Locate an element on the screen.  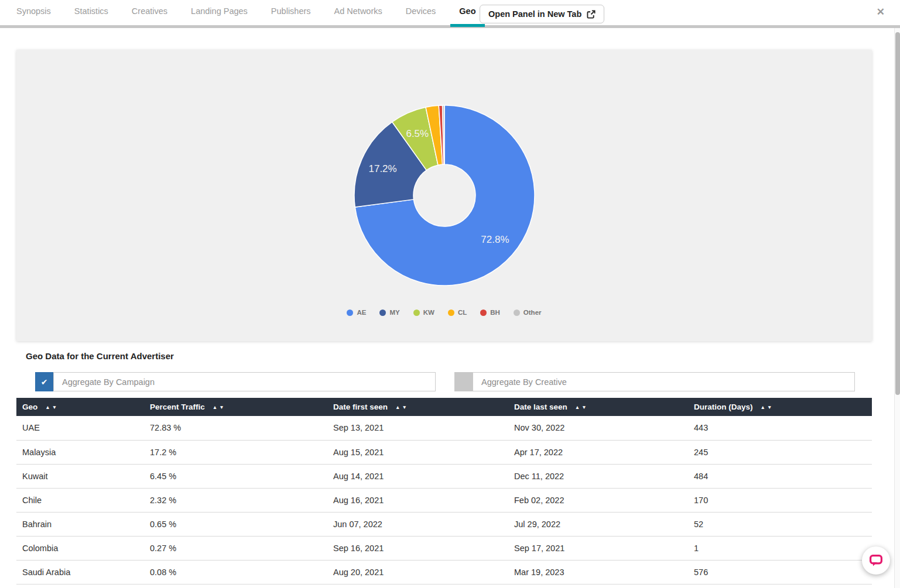
cell-percent: 2.32 % is located at coordinates (235, 500).